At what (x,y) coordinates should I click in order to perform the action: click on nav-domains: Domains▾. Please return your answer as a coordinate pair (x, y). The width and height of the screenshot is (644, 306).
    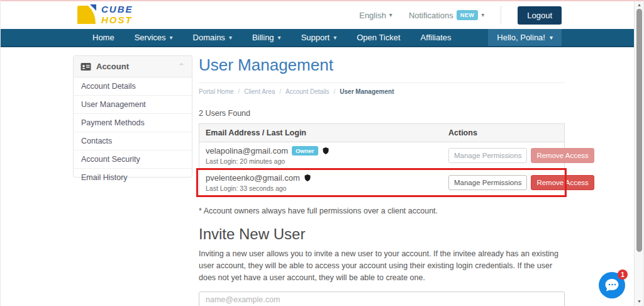
    Looking at the image, I should click on (213, 38).